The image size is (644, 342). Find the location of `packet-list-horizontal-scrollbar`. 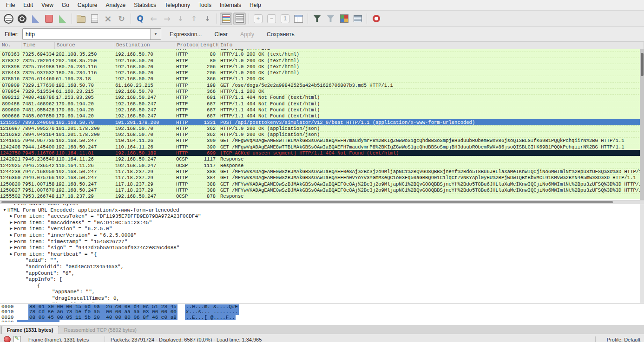

packet-list-horizontal-scrollbar is located at coordinates (322, 202).